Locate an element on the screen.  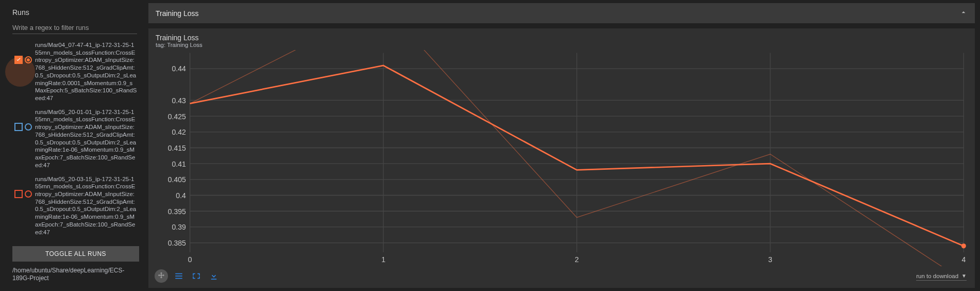
svg-text: 0.395 is located at coordinates (177, 211).